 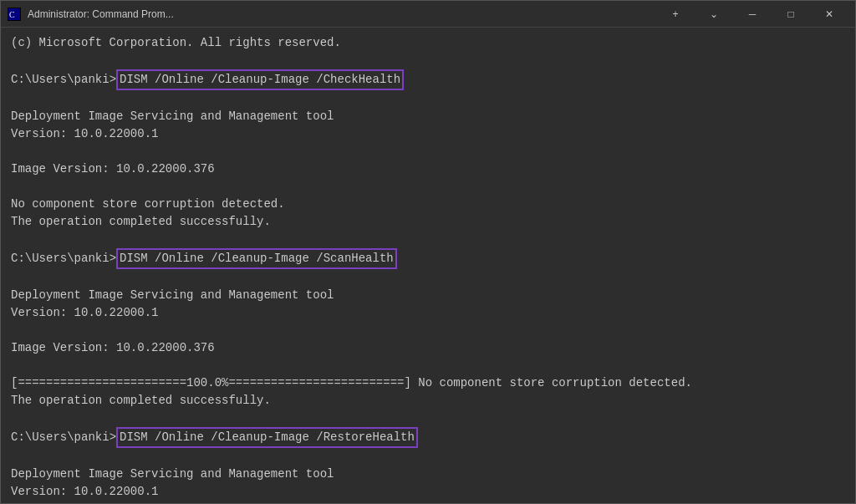 I want to click on svg-text: C, so click(x=12, y=15).